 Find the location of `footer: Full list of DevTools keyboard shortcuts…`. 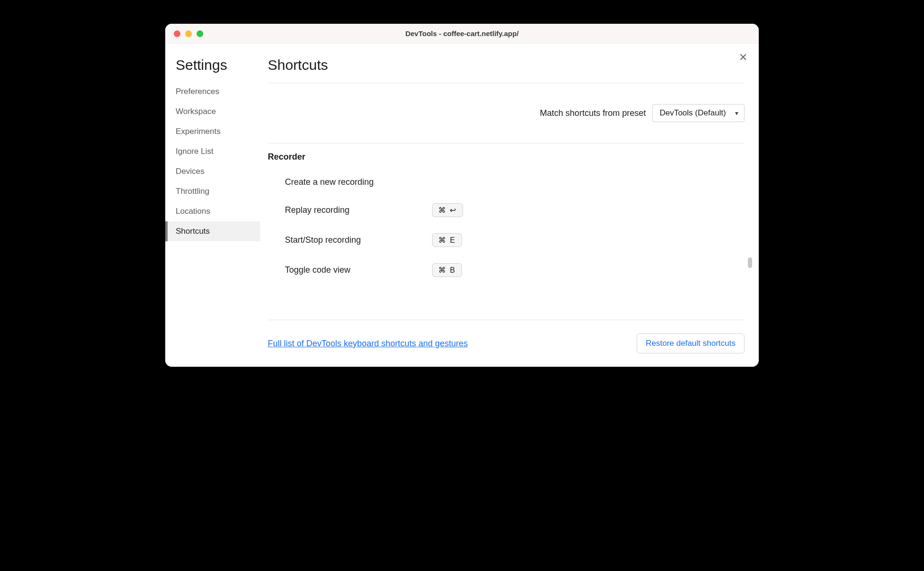

footer: Full list of DevTools keyboard shortcuts… is located at coordinates (506, 336).